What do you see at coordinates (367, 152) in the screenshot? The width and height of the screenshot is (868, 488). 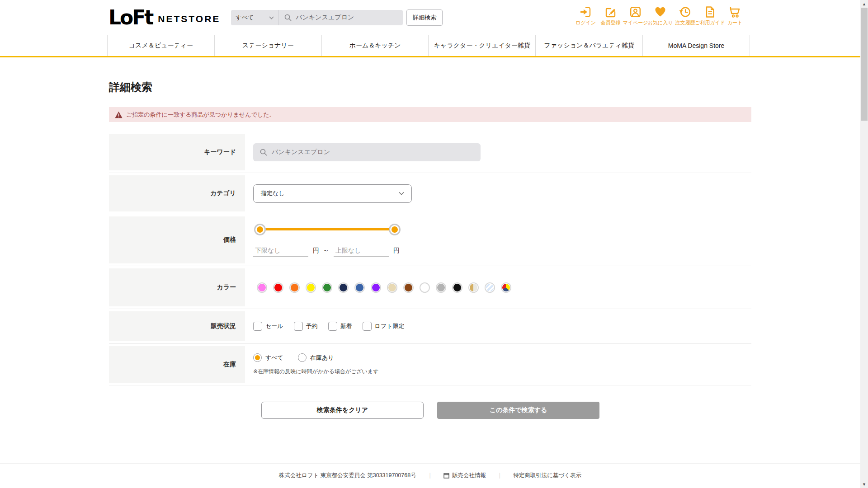 I see `keyword-input: バンキンスエプロン` at bounding box center [367, 152].